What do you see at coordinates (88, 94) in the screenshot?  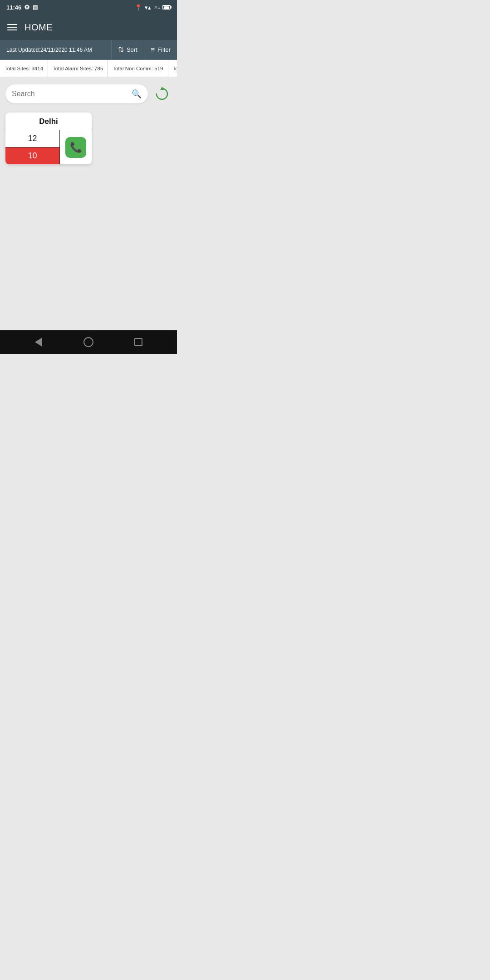 I see `search-container: 🔍` at bounding box center [88, 94].